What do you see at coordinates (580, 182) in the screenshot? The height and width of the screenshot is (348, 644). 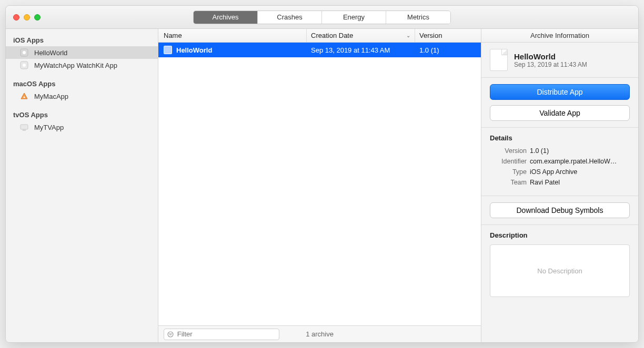 I see `details-team: Ravi Patel` at bounding box center [580, 182].